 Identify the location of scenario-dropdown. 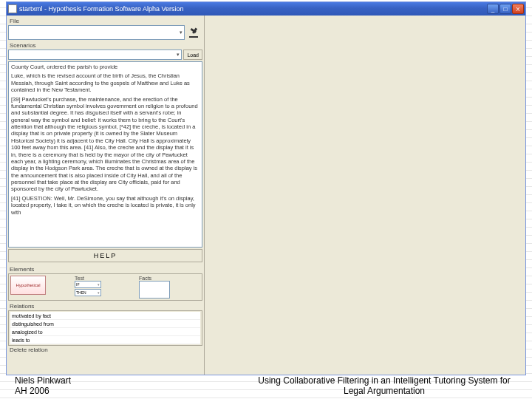
(95, 55).